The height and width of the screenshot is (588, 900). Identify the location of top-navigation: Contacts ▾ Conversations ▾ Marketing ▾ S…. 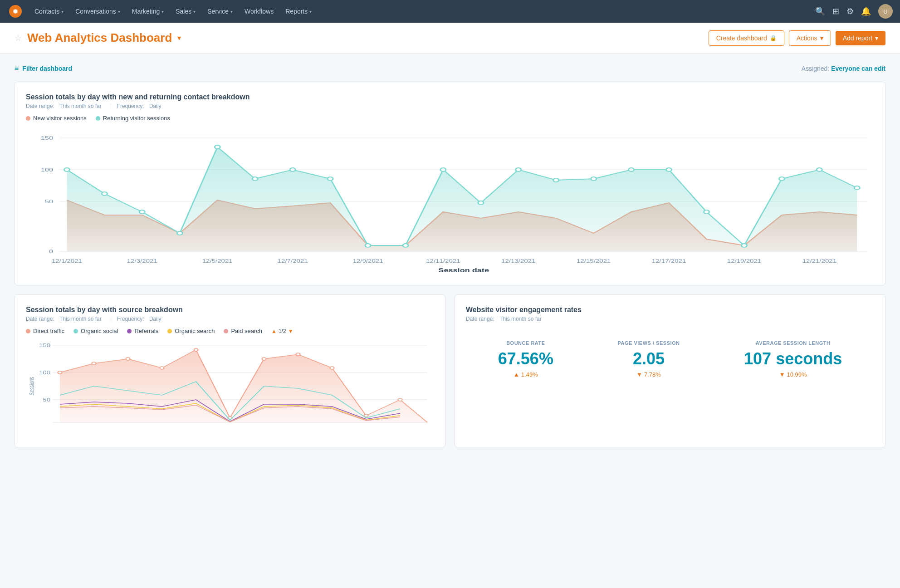
(450, 11).